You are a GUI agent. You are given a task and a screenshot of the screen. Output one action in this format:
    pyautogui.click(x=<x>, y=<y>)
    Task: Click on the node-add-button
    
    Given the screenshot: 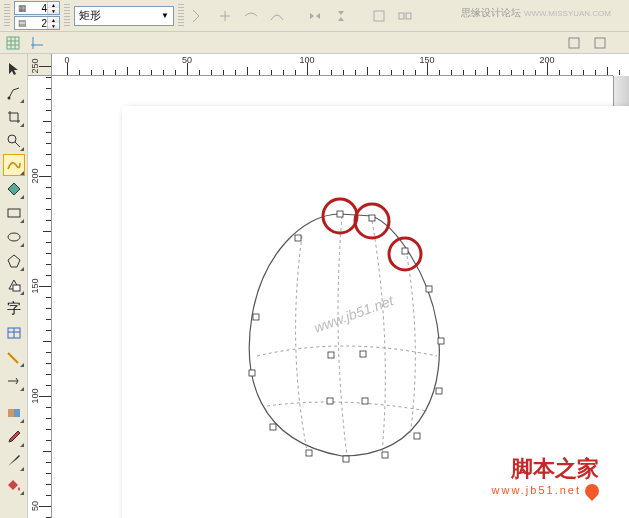 What is the action you would take?
    pyautogui.click(x=225, y=16)
    